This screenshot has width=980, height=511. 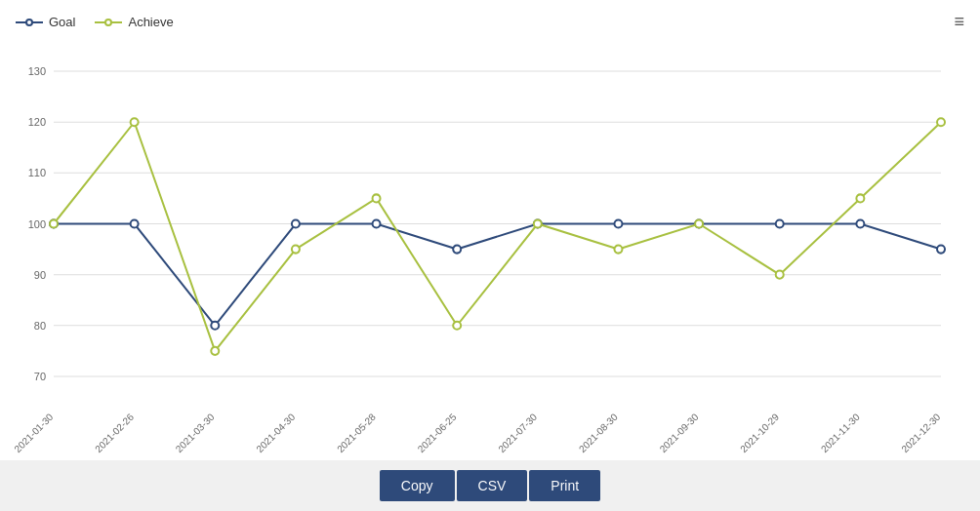 What do you see at coordinates (490, 18) in the screenshot?
I see `chart-header: Goal Achieve ≡` at bounding box center [490, 18].